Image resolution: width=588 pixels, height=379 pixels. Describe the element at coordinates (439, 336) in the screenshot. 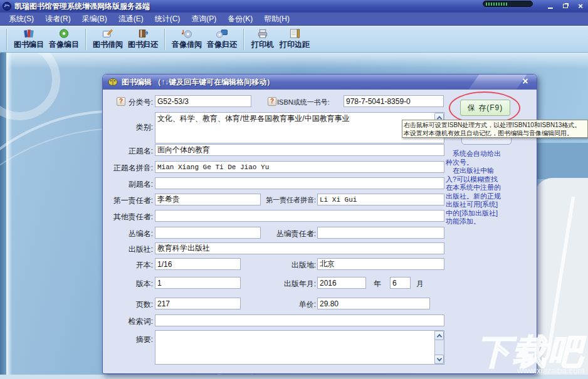

I see `abstract-scroll-up-button` at that location.